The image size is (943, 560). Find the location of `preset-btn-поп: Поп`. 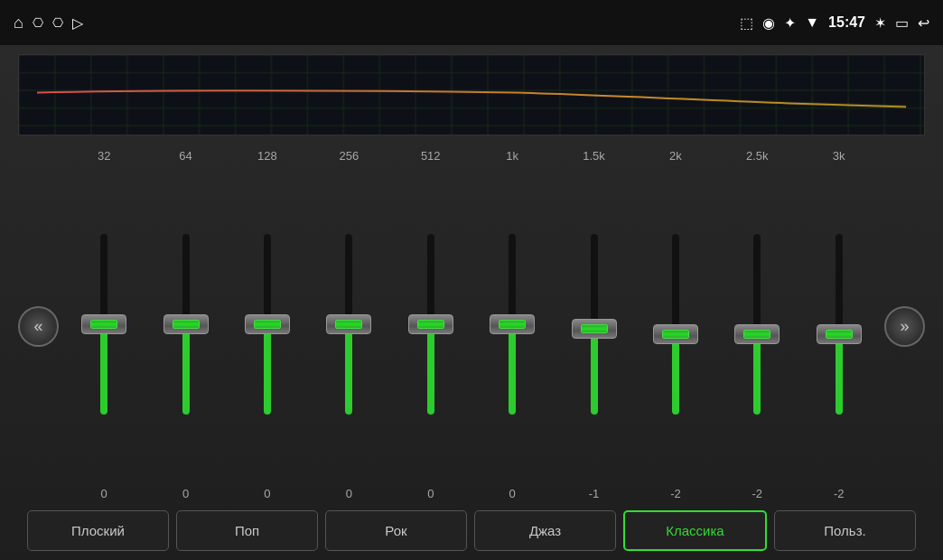

preset-btn-поп: Поп is located at coordinates (247, 531).